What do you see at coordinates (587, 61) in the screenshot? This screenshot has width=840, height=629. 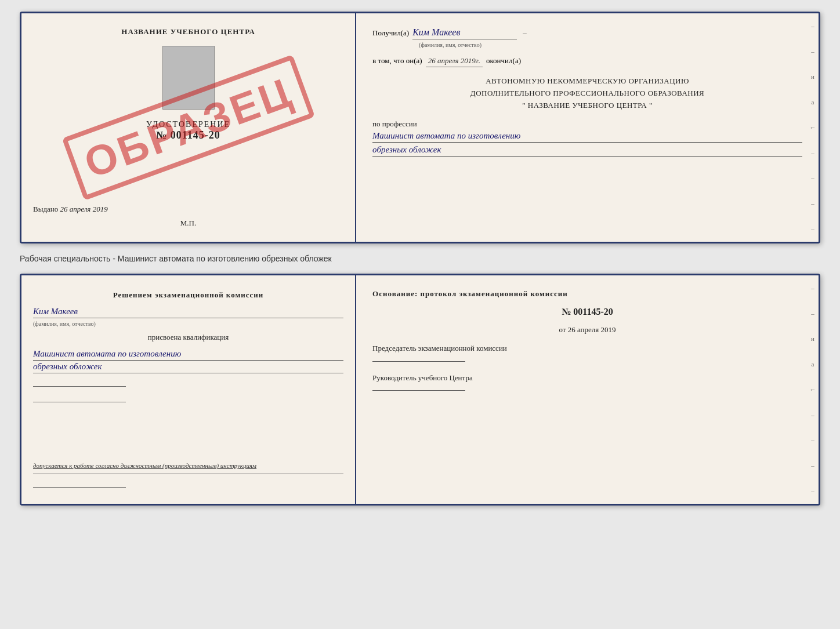 I see `vtom-row: в том, что он(а) 26 апреля 2019г. окончи…` at bounding box center [587, 61].